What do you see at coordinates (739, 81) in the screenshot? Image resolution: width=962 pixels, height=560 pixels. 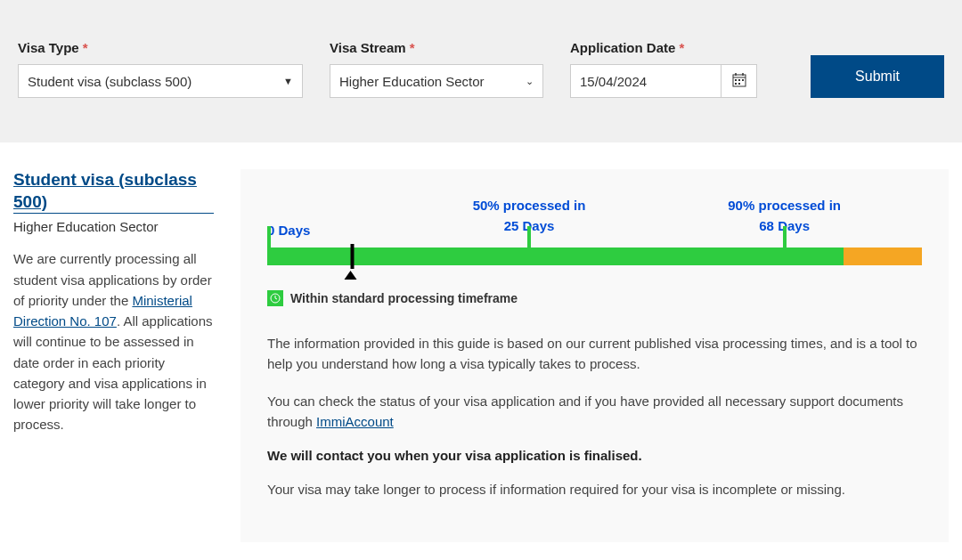 I see `calendar-button` at bounding box center [739, 81].